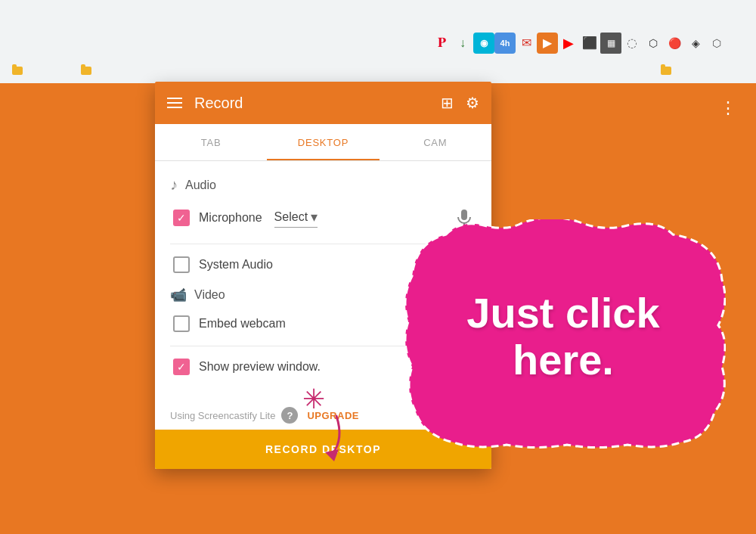  Describe the element at coordinates (181, 265) in the screenshot. I see `system-audio-checkbox-unchecked` at that location.